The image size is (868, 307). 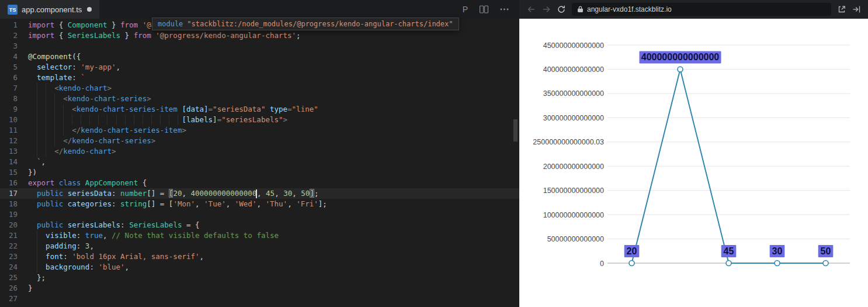 What do you see at coordinates (574, 191) in the screenshot?
I see `y-tick-label: 150000000000000` at bounding box center [574, 191].